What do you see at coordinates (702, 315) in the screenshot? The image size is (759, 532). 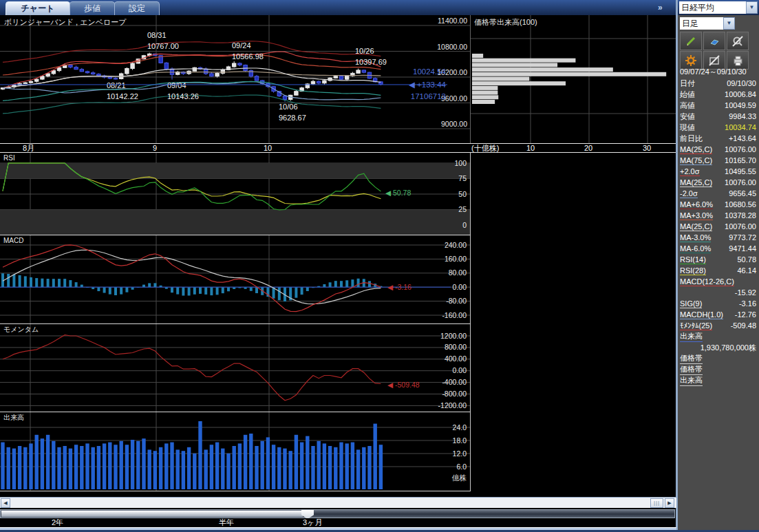 I see `quote-row-label: MACDH(1.0)` at bounding box center [702, 315].